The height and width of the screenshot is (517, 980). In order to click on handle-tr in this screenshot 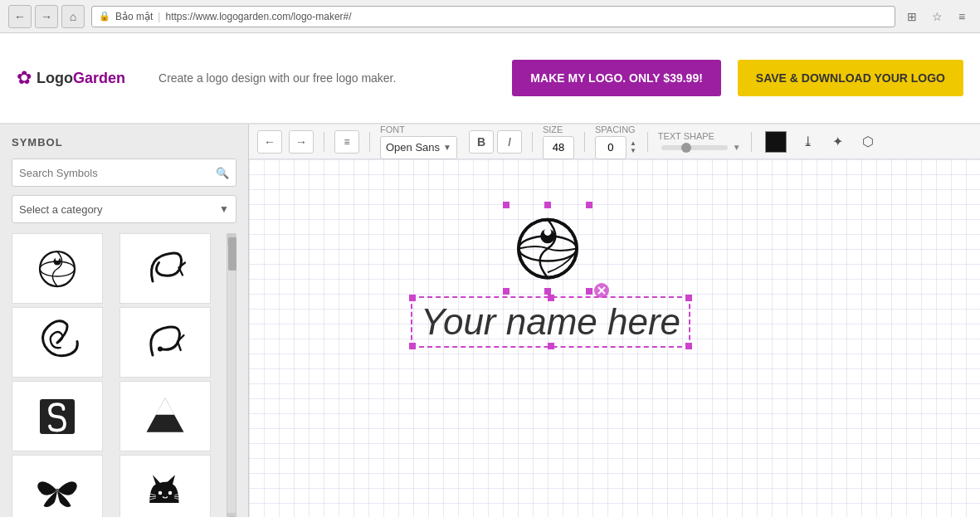, I will do `click(589, 205)`.